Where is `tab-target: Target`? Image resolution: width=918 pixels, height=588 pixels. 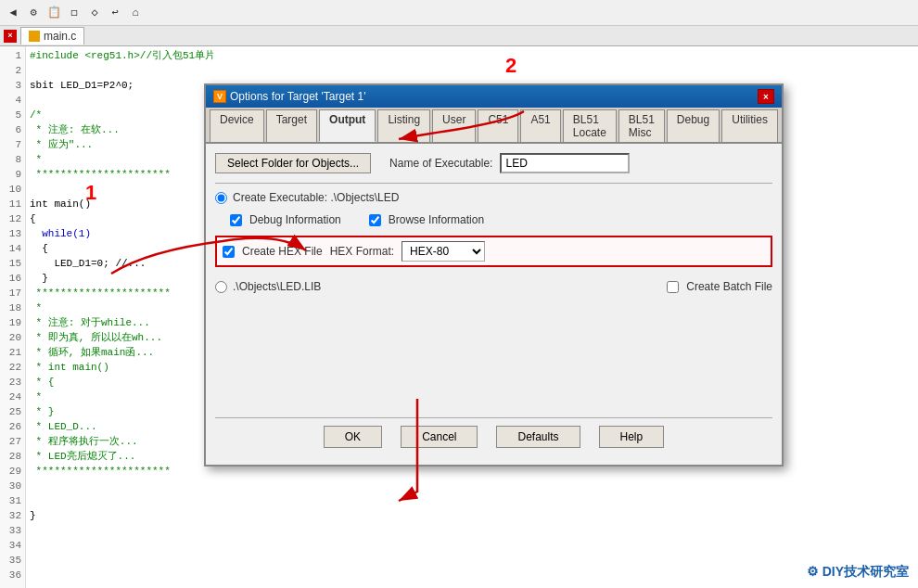 tab-target: Target is located at coordinates (291, 126).